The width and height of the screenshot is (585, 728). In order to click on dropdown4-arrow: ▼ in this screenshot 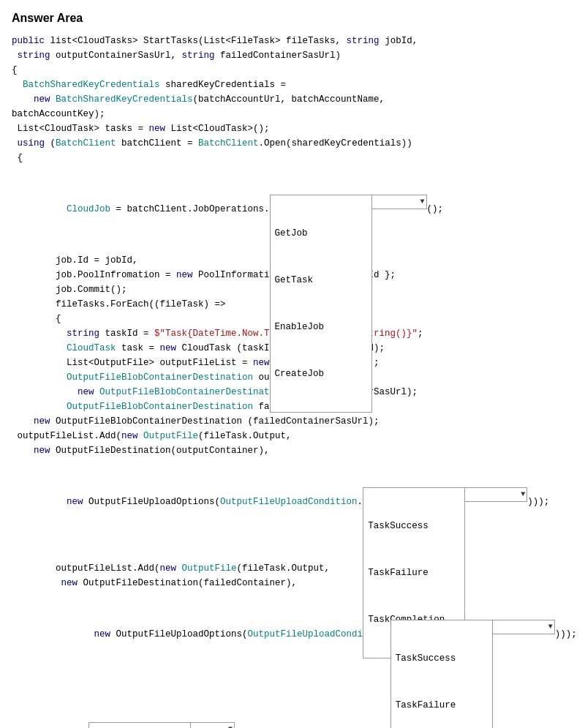, I will do `click(229, 726)`.